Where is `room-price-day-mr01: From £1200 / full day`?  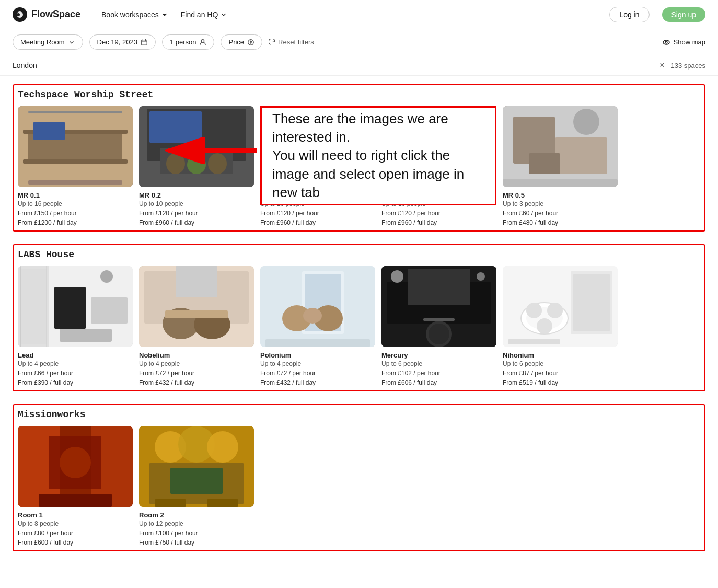 room-price-day-mr01: From £1200 / full day is located at coordinates (75, 223).